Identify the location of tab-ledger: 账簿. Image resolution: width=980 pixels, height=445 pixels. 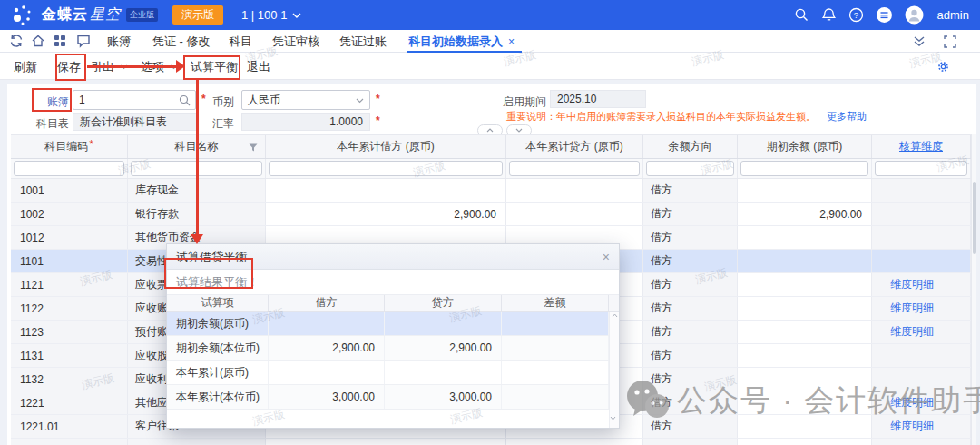
(119, 42).